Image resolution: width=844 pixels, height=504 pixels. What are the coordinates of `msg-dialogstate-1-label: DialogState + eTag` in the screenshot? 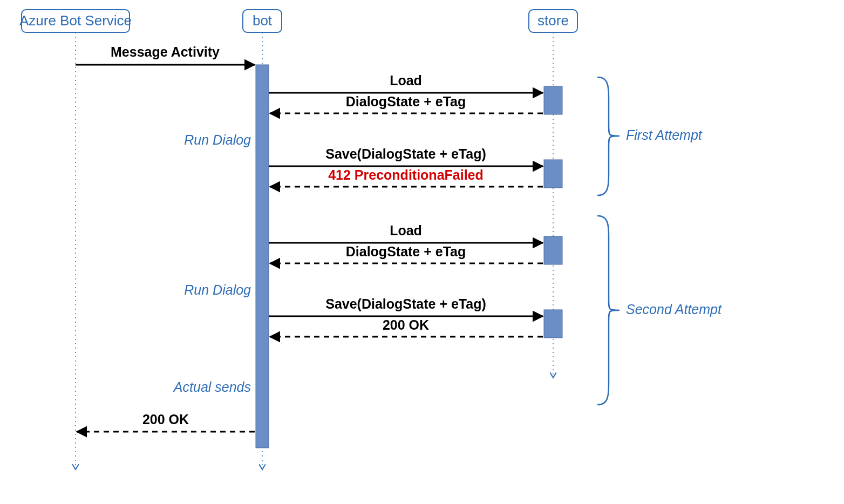 It's located at (406, 101).